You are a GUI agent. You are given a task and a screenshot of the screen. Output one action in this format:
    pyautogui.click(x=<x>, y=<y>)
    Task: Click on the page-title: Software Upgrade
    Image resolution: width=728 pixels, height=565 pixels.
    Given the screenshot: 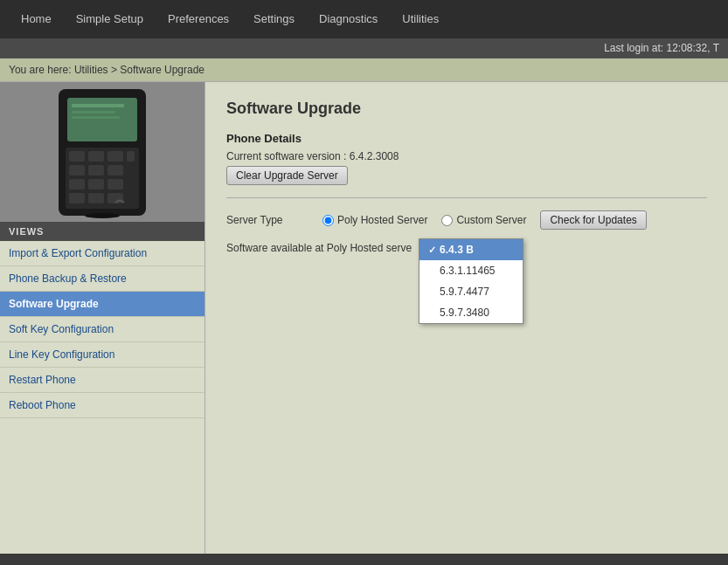 What is the action you would take?
    pyautogui.click(x=467, y=108)
    